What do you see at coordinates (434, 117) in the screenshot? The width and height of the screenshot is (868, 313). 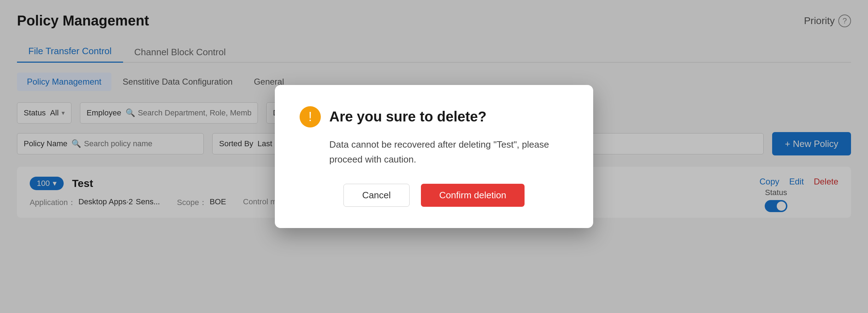 I see `modal-title-row: ! Are you sure to delete?` at bounding box center [434, 117].